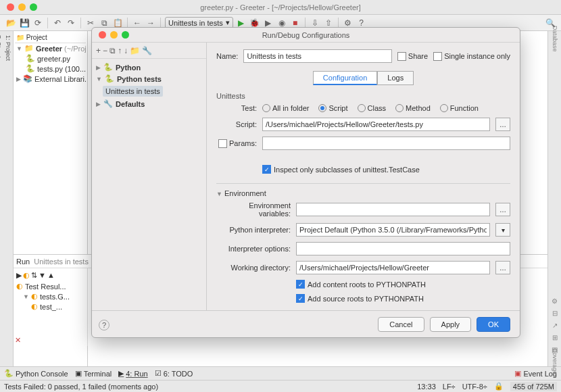  What do you see at coordinates (50, 296) in the screenshot?
I see `test-class: ▼ ◐ tests.G...` at bounding box center [50, 296].